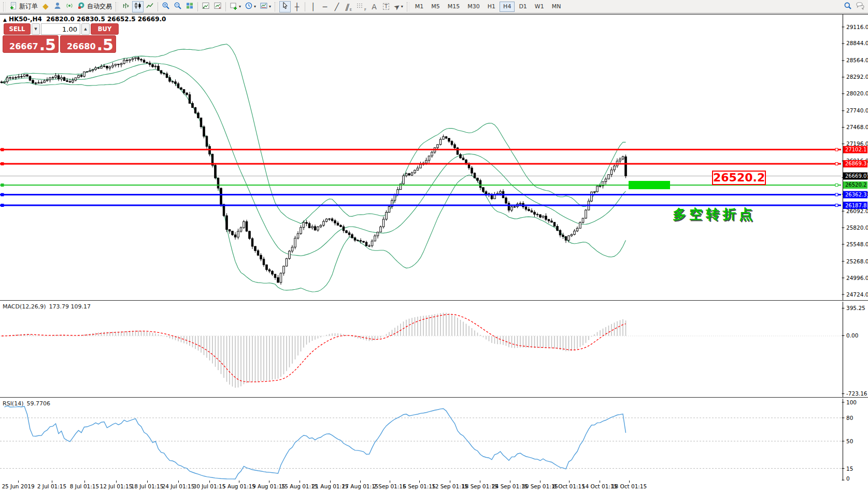 The image size is (868, 493). I want to click on text-label-icon: T, so click(386, 6).